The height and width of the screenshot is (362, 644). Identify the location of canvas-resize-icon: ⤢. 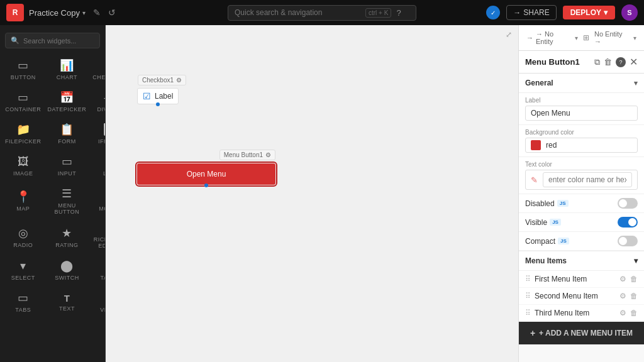
(509, 35).